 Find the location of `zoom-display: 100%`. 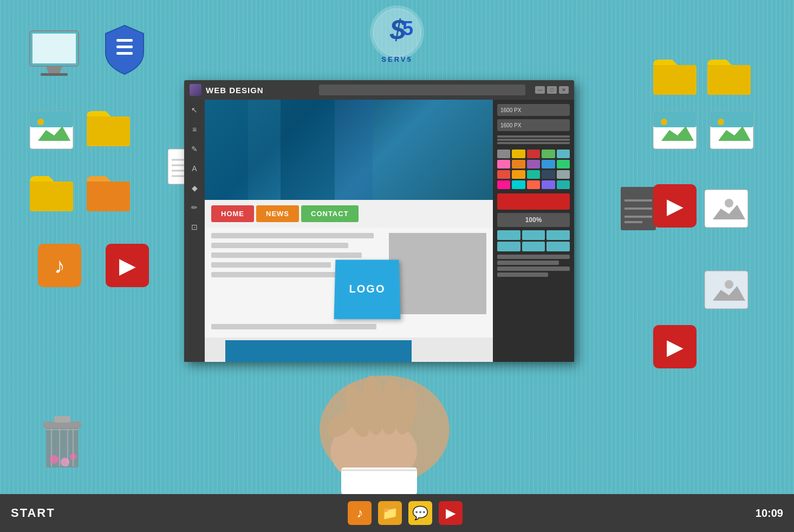

zoom-display: 100% is located at coordinates (533, 220).